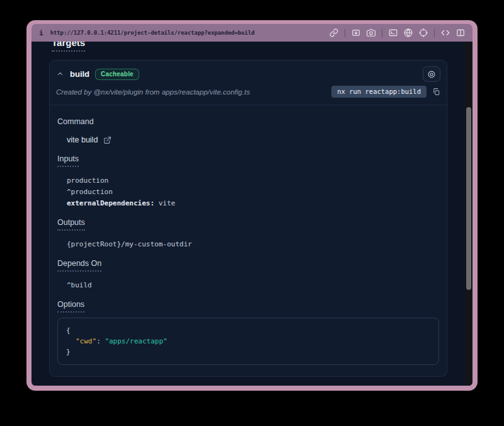 The width and height of the screenshot is (504, 426). Describe the element at coordinates (253, 181) in the screenshot. I see `input-item: production` at that location.